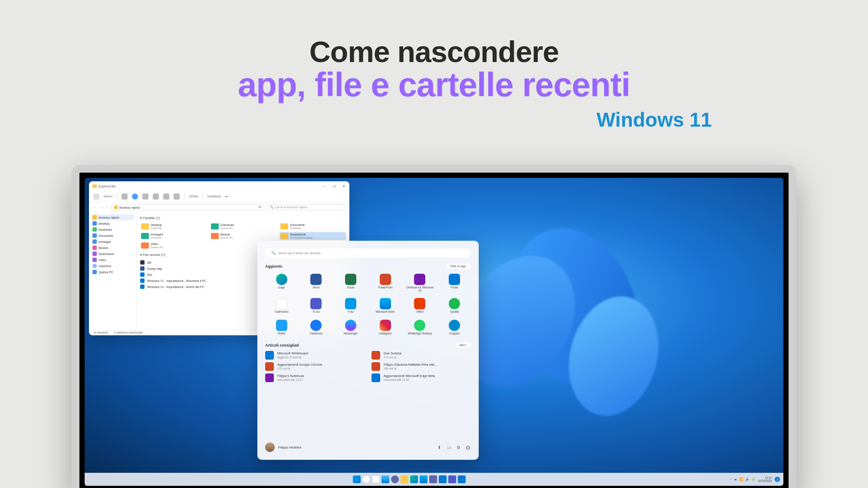  What do you see at coordinates (464, 345) in the screenshot?
I see `more-button: Altro ›` at bounding box center [464, 345].